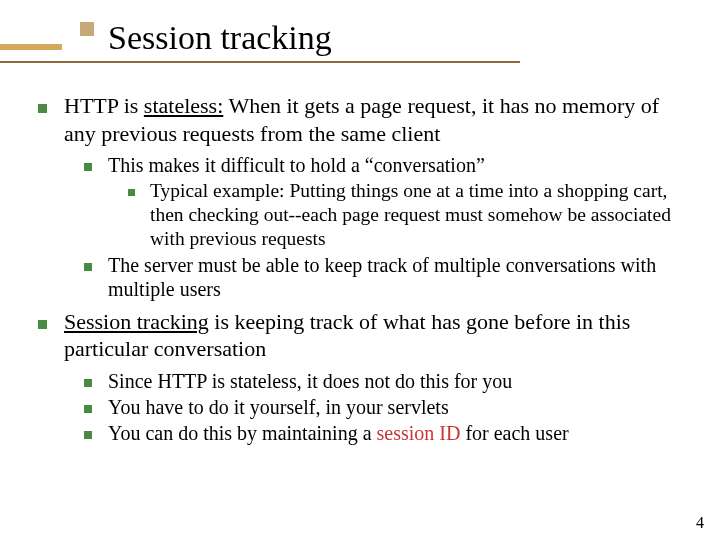  What do you see at coordinates (382, 277) in the screenshot?
I see `text: The server must be able to keep track of…` at bounding box center [382, 277].